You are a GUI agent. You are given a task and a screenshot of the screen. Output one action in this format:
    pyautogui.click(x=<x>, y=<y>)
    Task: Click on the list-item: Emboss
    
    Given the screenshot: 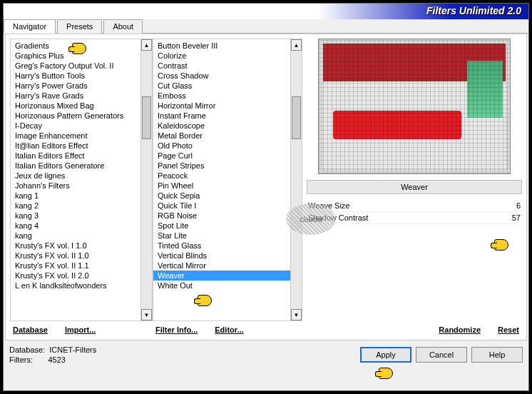 What is the action you would take?
    pyautogui.click(x=222, y=96)
    